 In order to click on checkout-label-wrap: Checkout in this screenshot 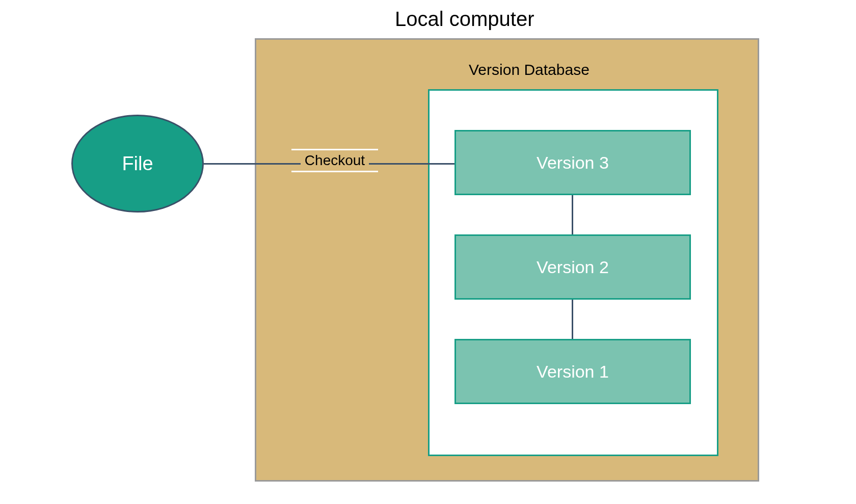, I will do `click(335, 161)`.